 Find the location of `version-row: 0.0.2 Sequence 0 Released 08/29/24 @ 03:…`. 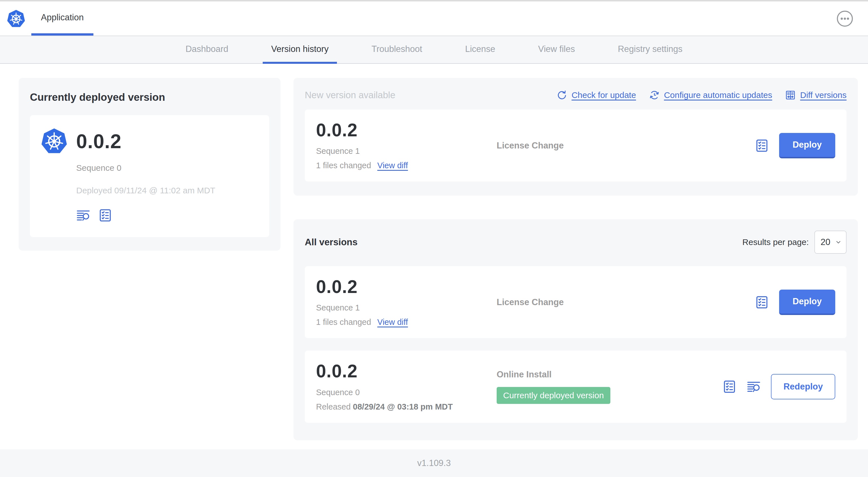

version-row: 0.0.2 Sequence 0 Released 08/29/24 @ 03:… is located at coordinates (576, 386).